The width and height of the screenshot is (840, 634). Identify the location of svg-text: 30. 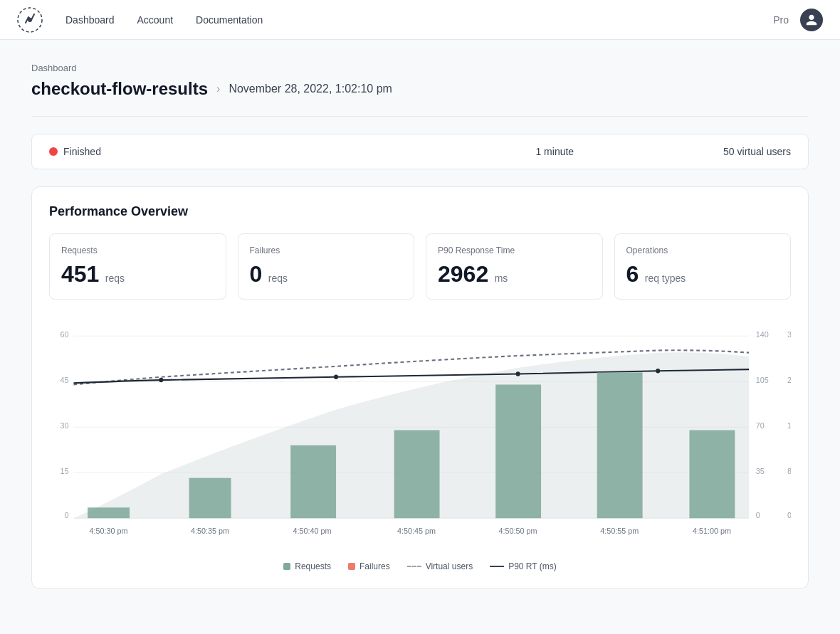
(65, 426).